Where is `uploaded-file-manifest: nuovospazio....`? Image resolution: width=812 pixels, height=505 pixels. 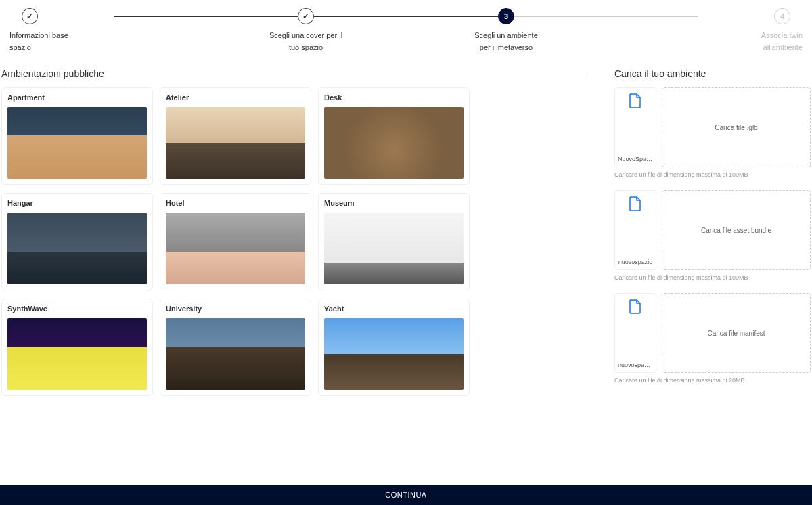
uploaded-file-manifest: nuovospazio.... is located at coordinates (635, 333).